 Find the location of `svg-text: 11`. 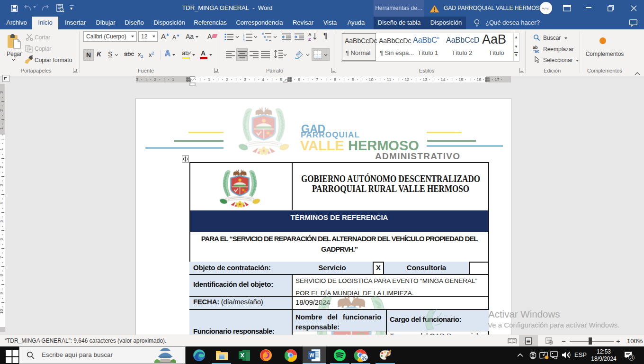

svg-text: 11 is located at coordinates (389, 80).